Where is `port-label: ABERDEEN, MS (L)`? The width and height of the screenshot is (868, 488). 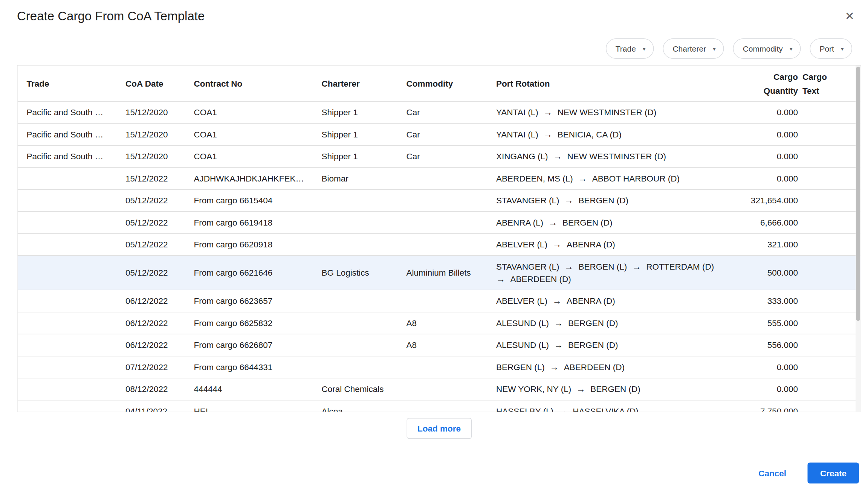 port-label: ABERDEEN, MS (L) is located at coordinates (535, 178).